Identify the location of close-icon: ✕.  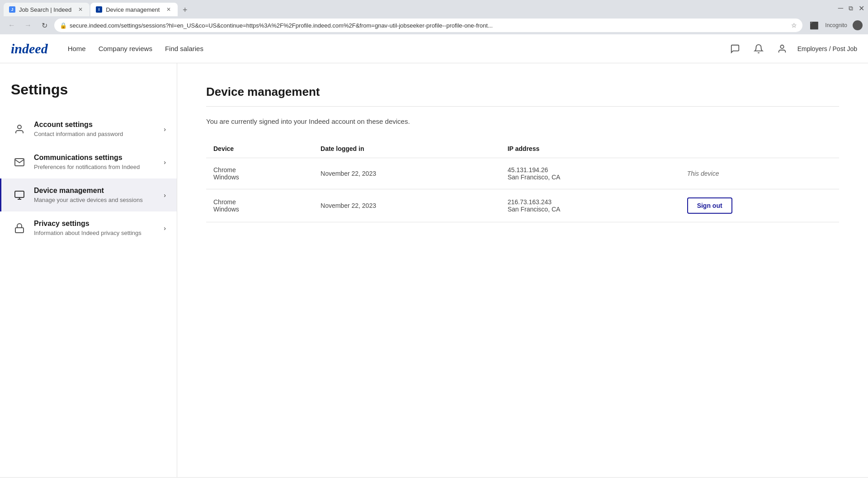
(862, 8).